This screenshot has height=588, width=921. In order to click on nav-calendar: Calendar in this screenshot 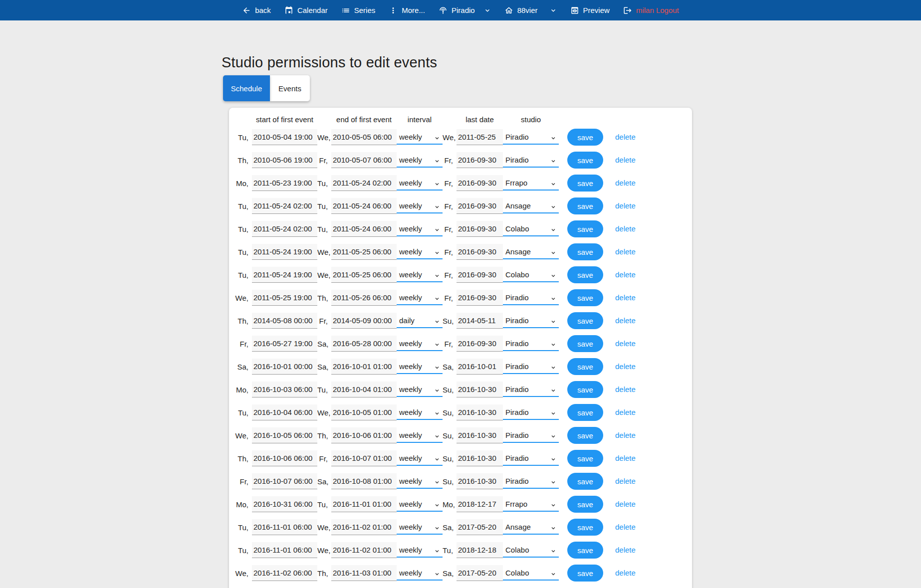, I will do `click(306, 10)`.